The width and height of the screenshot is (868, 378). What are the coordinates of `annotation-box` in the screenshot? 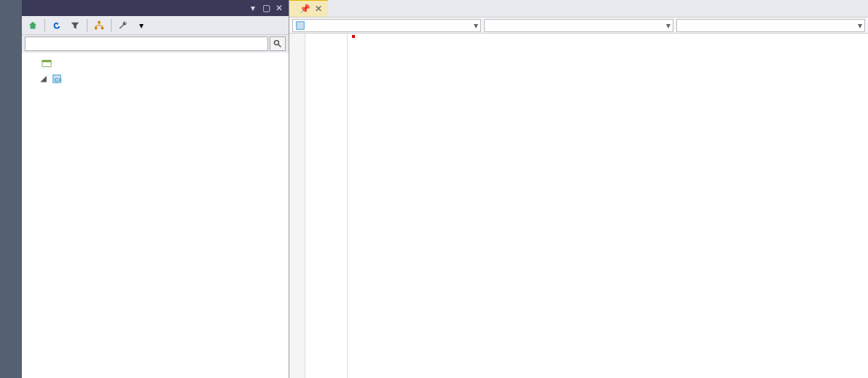 It's located at (353, 36).